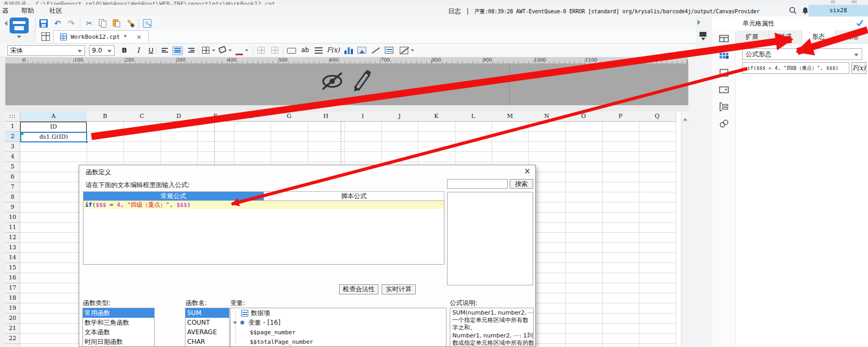 This screenshot has width=868, height=347. What do you see at coordinates (802, 54) in the screenshot?
I see `formula-state-select: 公式形态` at bounding box center [802, 54].